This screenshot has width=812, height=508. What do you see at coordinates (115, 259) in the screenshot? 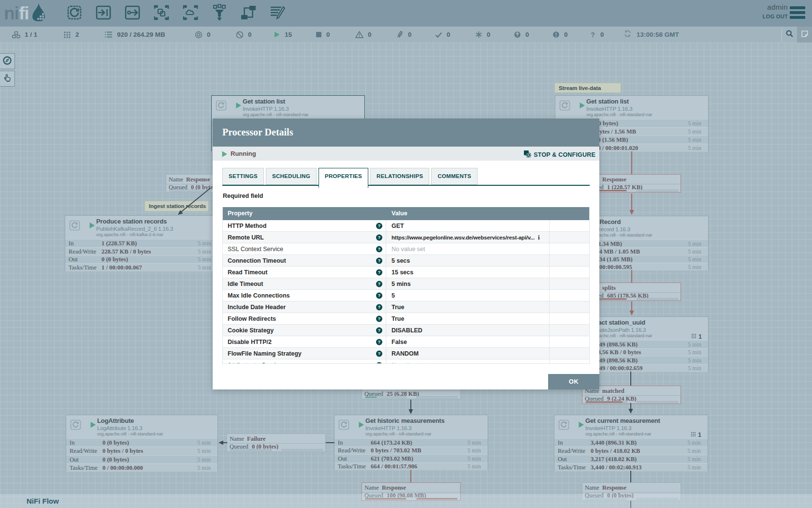
I see `stat-value: 0 (0 bytes)` at bounding box center [115, 259].